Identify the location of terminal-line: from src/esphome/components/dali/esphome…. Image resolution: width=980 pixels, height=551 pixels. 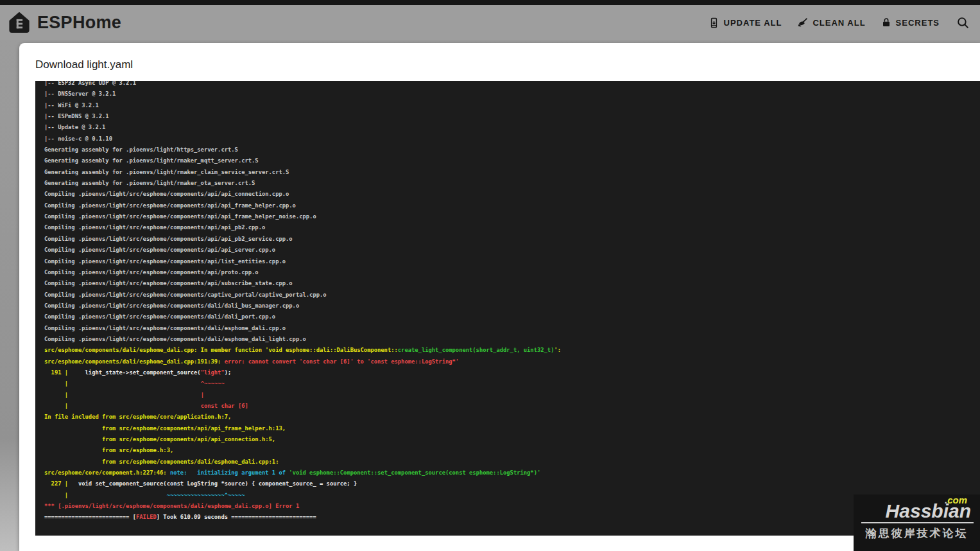
(512, 462).